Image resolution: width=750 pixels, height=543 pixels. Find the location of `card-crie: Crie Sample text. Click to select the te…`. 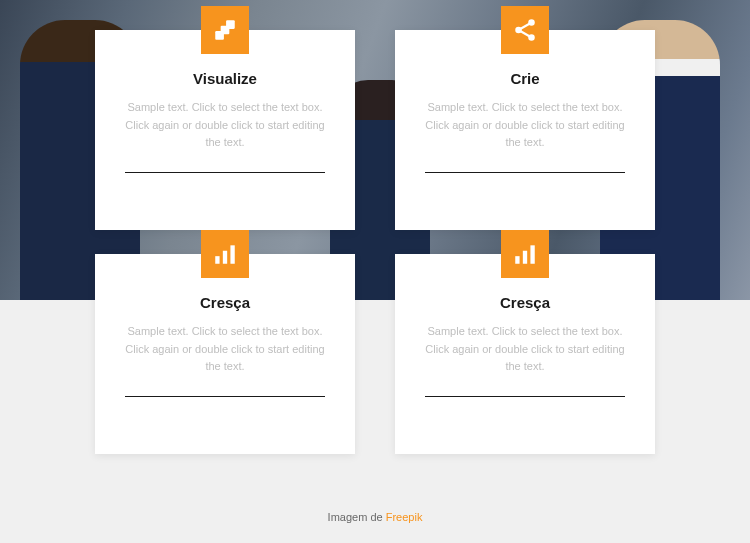

card-crie: Crie Sample text. Click to select the te… is located at coordinates (525, 130).